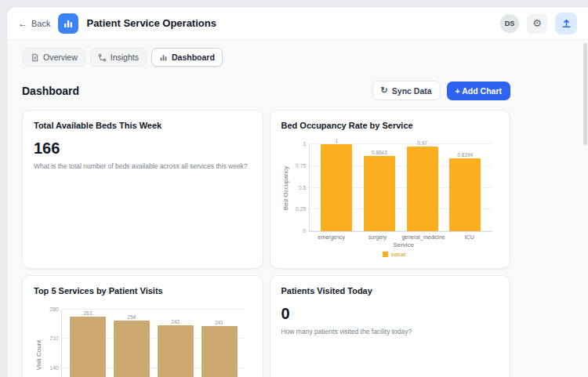 This screenshot has height=377, width=588. What do you see at coordinates (390, 198) in the screenshot?
I see `occupancy-chart: Bed Occupancy 00.250.50.75110.86430.970.…` at bounding box center [390, 198].